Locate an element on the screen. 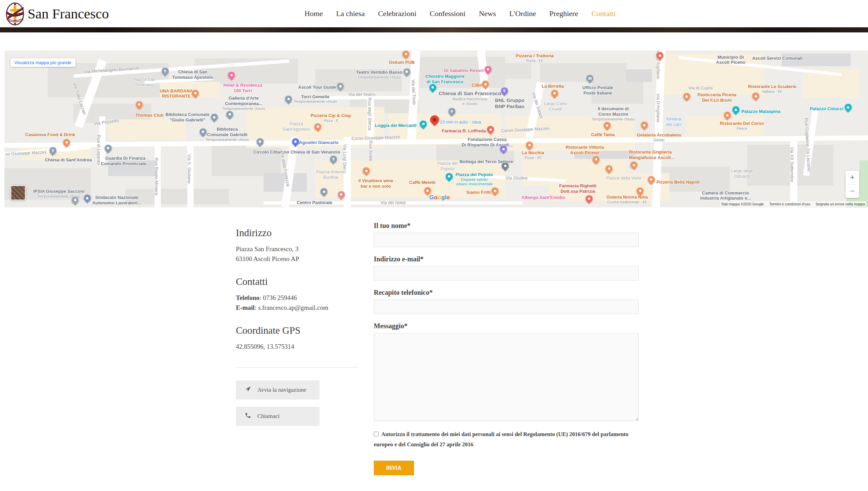 The height and width of the screenshot is (491, 868). righetti-pin-icon is located at coordinates (589, 199).